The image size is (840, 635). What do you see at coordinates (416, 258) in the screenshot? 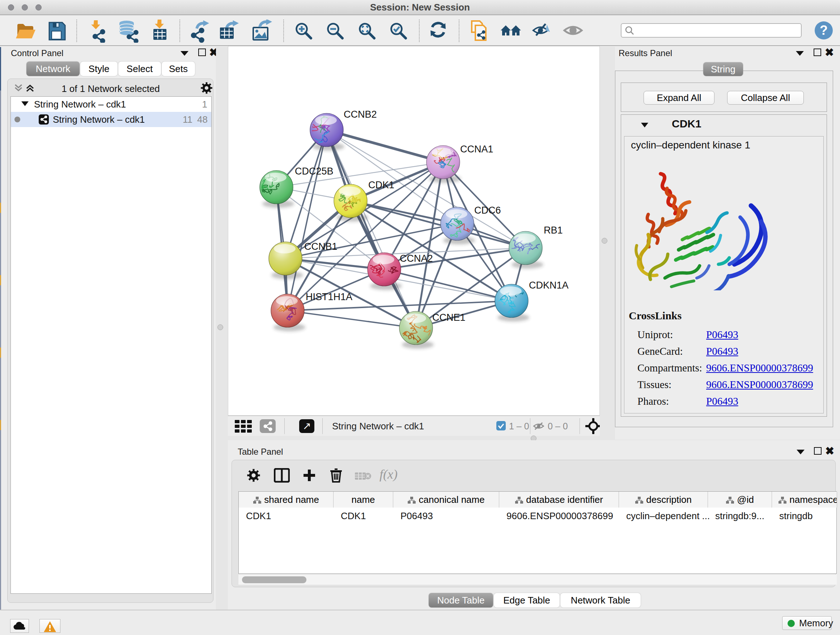
I see `svg-text: CCNA2` at bounding box center [416, 258].